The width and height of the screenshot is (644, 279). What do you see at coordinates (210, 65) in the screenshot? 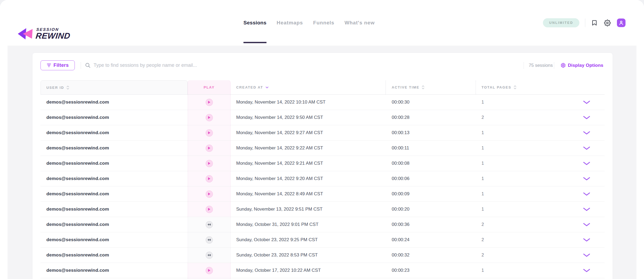
I see `search-input` at bounding box center [210, 65].